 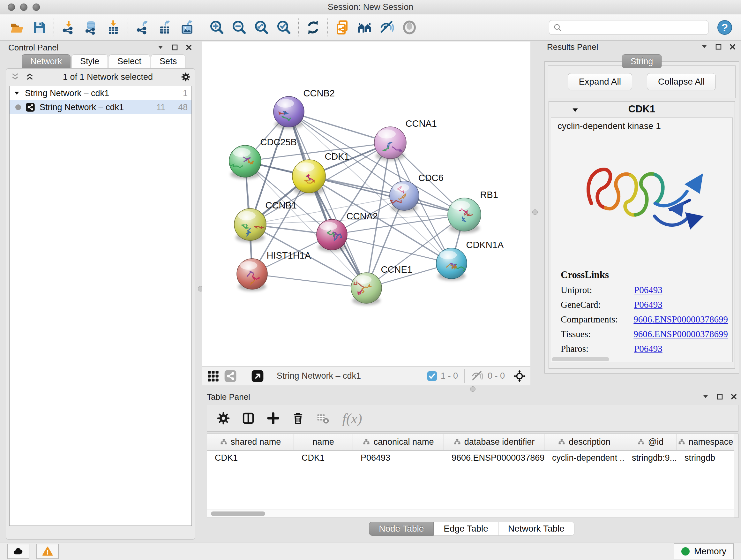 What do you see at coordinates (284, 27) in the screenshot?
I see `zoom-selected-button` at bounding box center [284, 27].